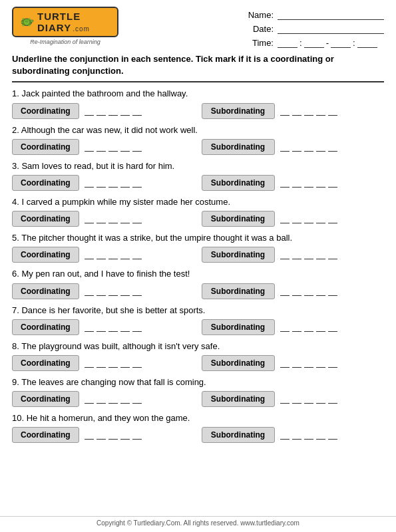  What do you see at coordinates (331, 29) in the screenshot?
I see `date-input` at bounding box center [331, 29].